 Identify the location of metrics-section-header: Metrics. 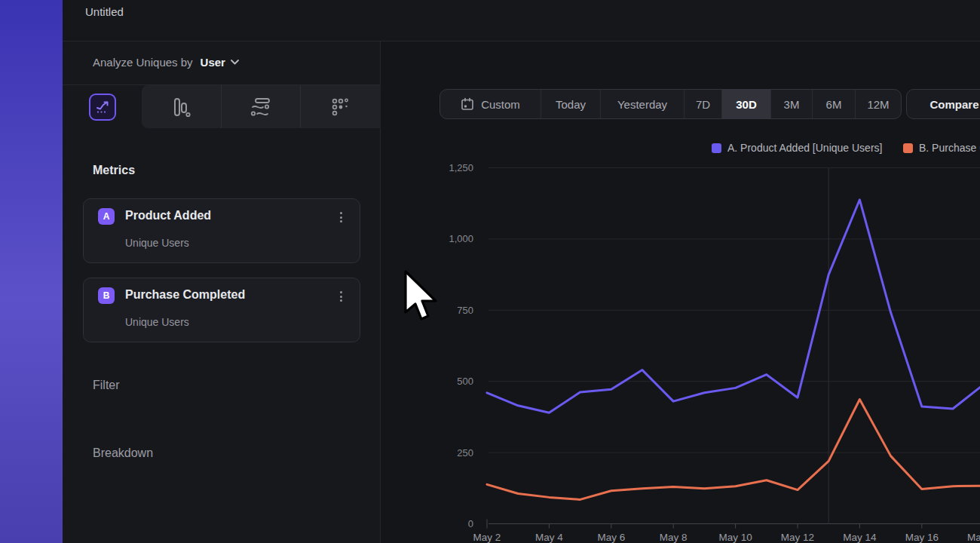
(114, 170).